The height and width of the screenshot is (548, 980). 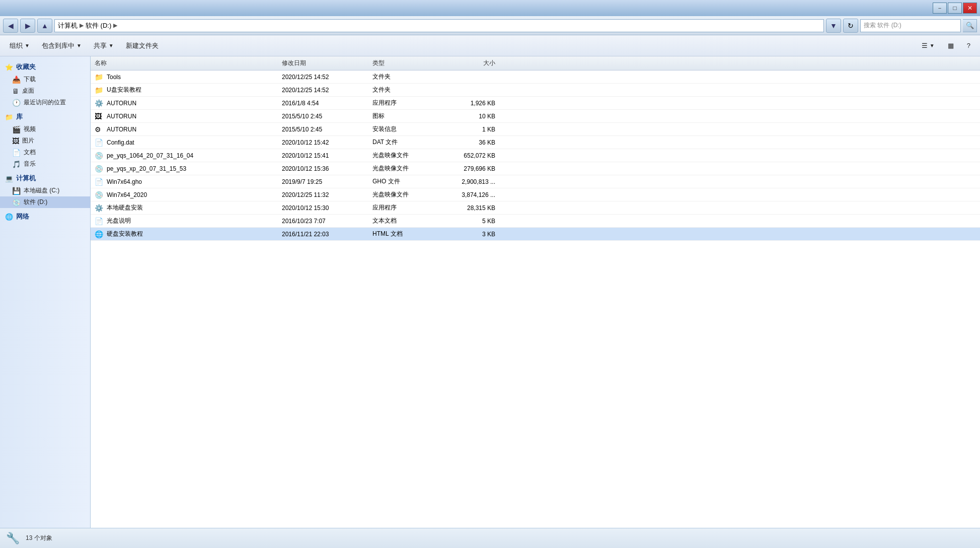 What do you see at coordinates (16, 103) in the screenshot?
I see `recent-icon: 🕐` at bounding box center [16, 103].